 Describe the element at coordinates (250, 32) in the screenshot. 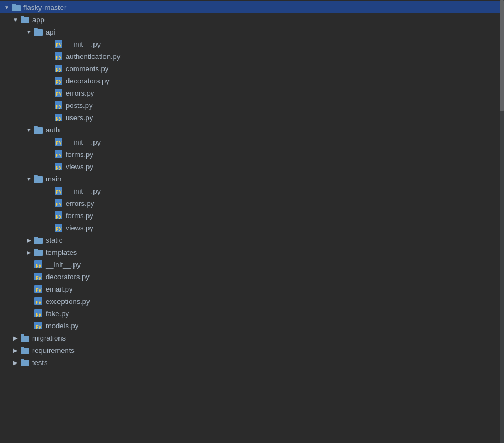

I see `tree-item-api: api` at that location.